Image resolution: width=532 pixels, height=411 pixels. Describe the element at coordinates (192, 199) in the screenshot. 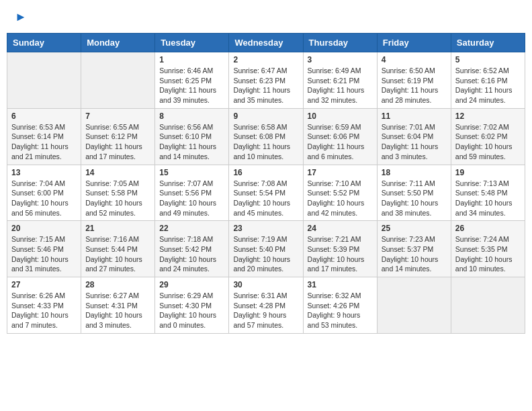

I see `day-info: Sunrise: 7:07 AMSunset: 5:56 PMDaylight:…` at that location.